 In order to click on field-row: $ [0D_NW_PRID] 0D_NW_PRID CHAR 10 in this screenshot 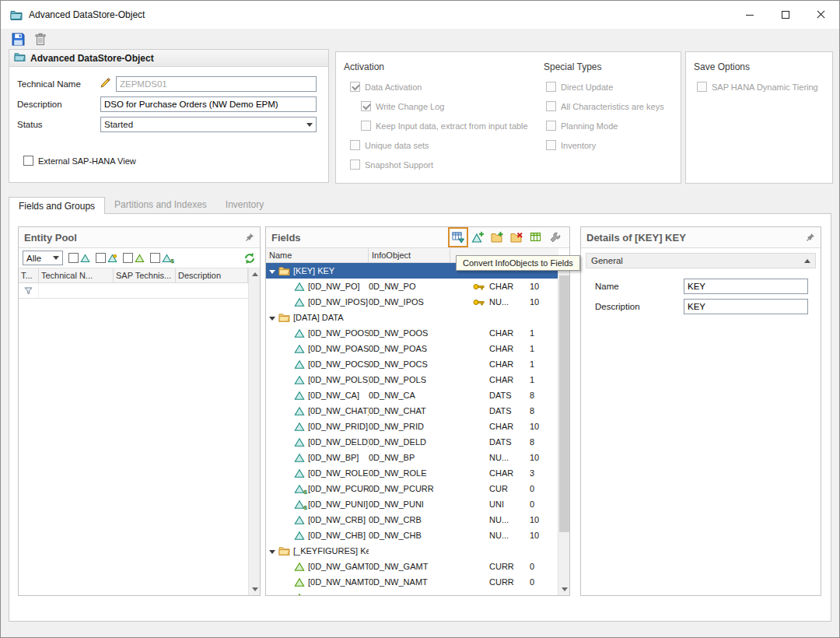, I will do `click(412, 426)`.